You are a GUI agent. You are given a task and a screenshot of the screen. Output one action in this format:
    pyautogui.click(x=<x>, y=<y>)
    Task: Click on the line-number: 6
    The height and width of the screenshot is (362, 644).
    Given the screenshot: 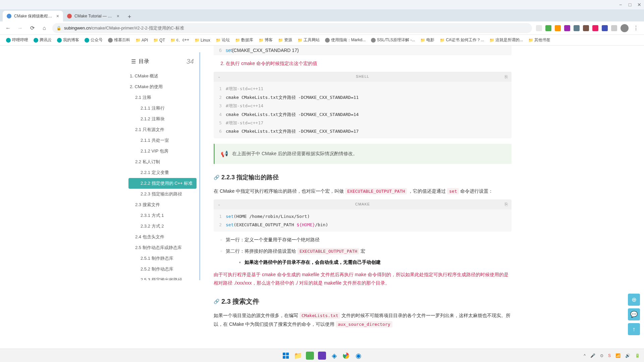 What is the action you would take?
    pyautogui.click(x=220, y=50)
    